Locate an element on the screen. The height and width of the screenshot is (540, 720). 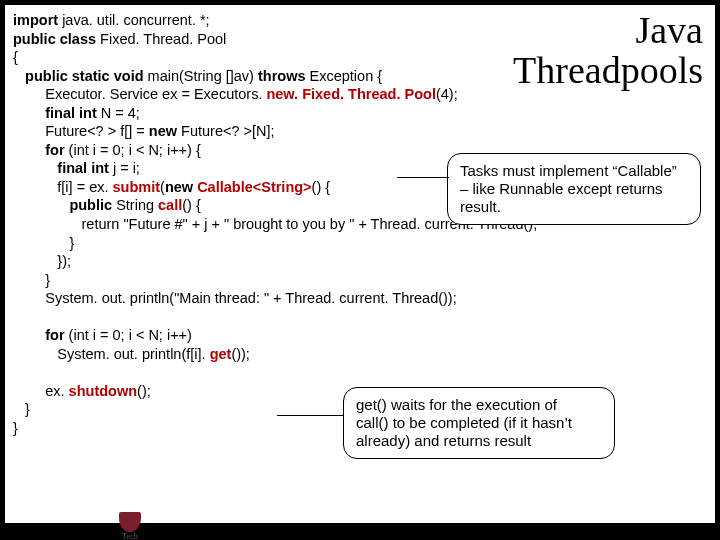
call-newpool: new. Fixed. Thread. Pool is located at coordinates (350, 94).